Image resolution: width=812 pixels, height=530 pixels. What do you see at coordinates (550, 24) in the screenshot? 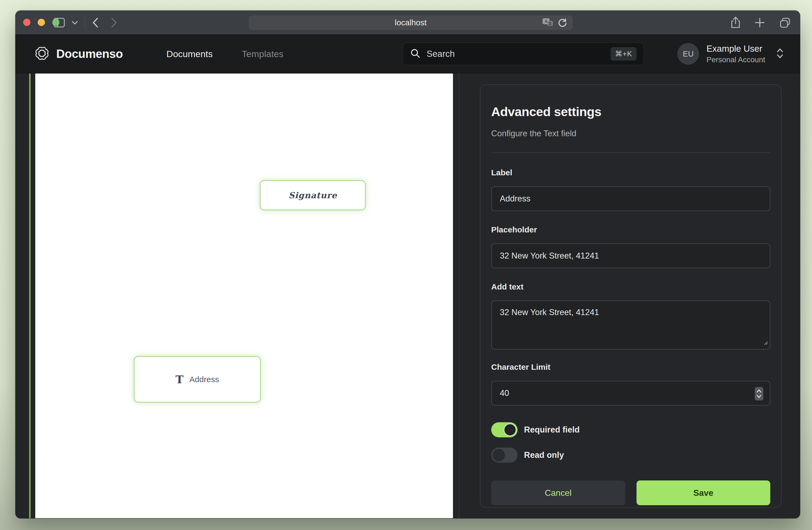
I see `svg-text: 文` at bounding box center [550, 24].